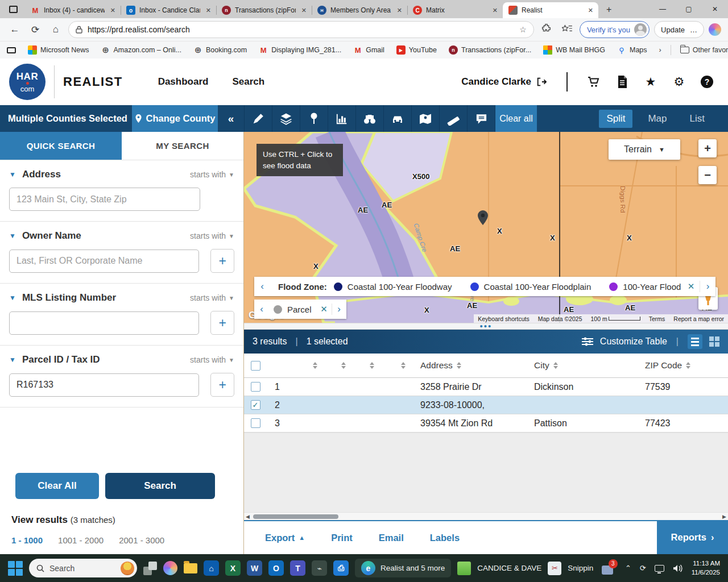 The image size is (728, 582). Describe the element at coordinates (342, 538) in the screenshot. I see `print-button: Print` at that location.